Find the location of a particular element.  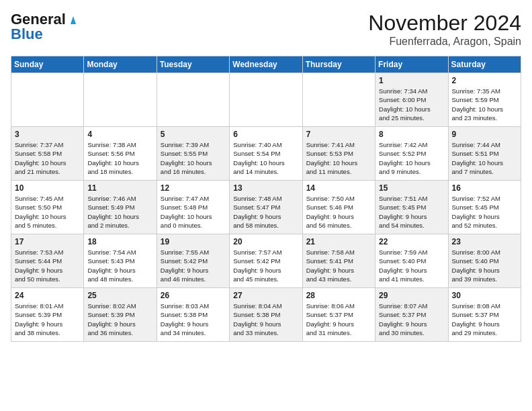

day-number: 13 is located at coordinates (266, 188).